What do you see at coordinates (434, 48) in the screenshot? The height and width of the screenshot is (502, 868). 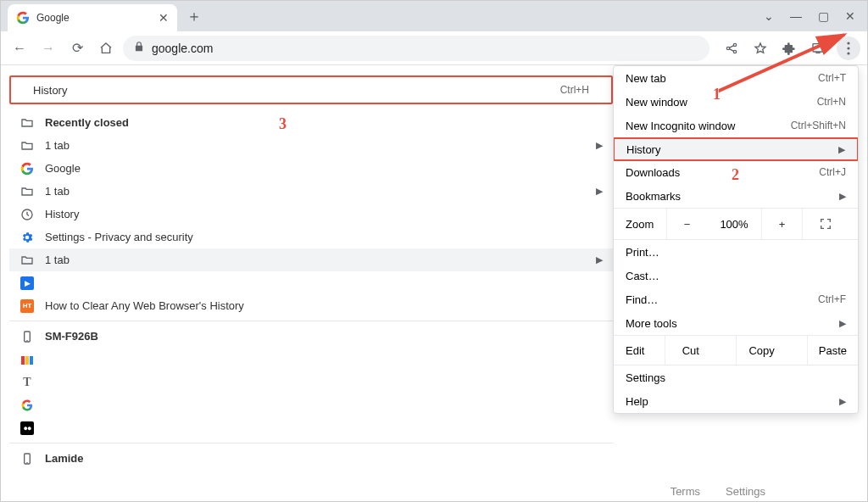 I see `toolbar: ← → ⟳ google.com` at bounding box center [434, 48].